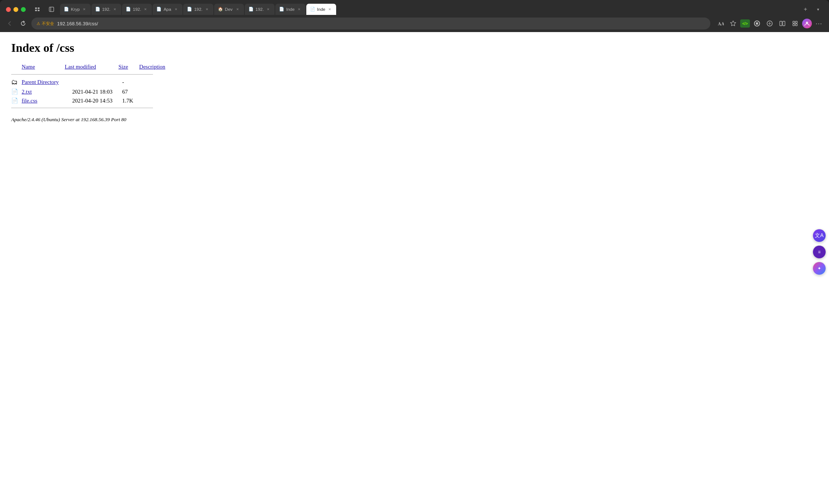 This screenshot has width=829, height=504. Describe the element at coordinates (818, 9) in the screenshot. I see `tab-dropdown: ▾` at that location.